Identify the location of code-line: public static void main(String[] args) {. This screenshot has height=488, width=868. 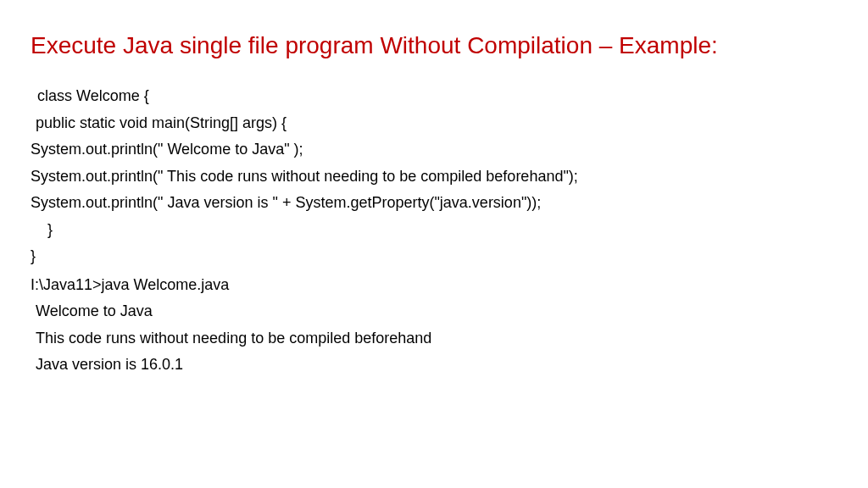
(434, 124).